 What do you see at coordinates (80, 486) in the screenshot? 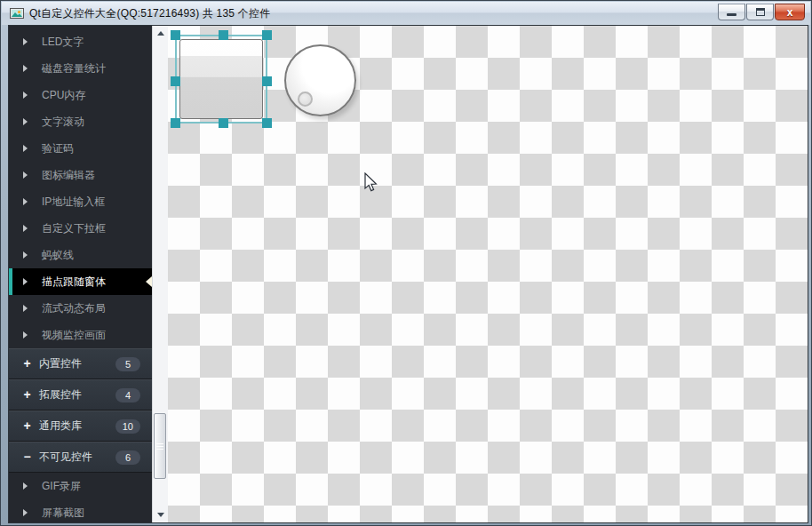
I see `sidebar-item: GIF录屏` at bounding box center [80, 486].